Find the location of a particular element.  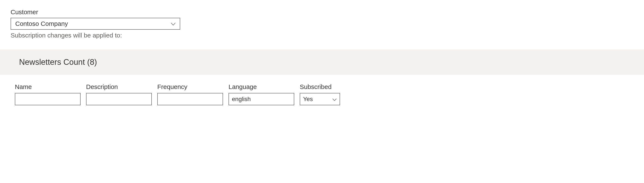

frequency-input is located at coordinates (190, 99).